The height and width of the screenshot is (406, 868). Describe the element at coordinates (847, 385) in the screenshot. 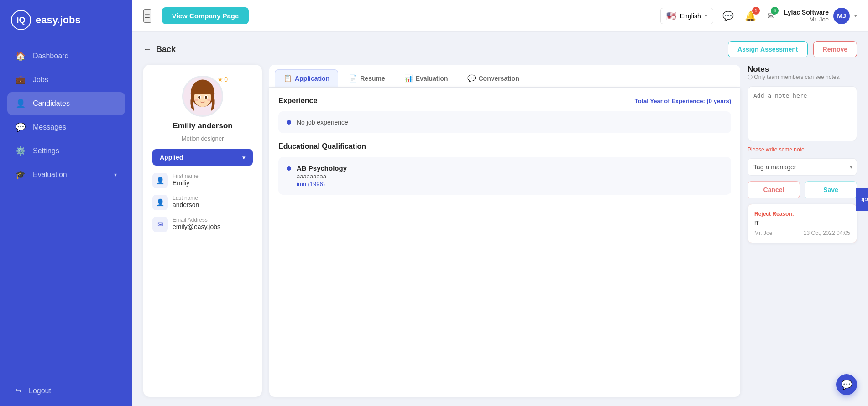

I see `chat-fab-icon: 💬` at that location.